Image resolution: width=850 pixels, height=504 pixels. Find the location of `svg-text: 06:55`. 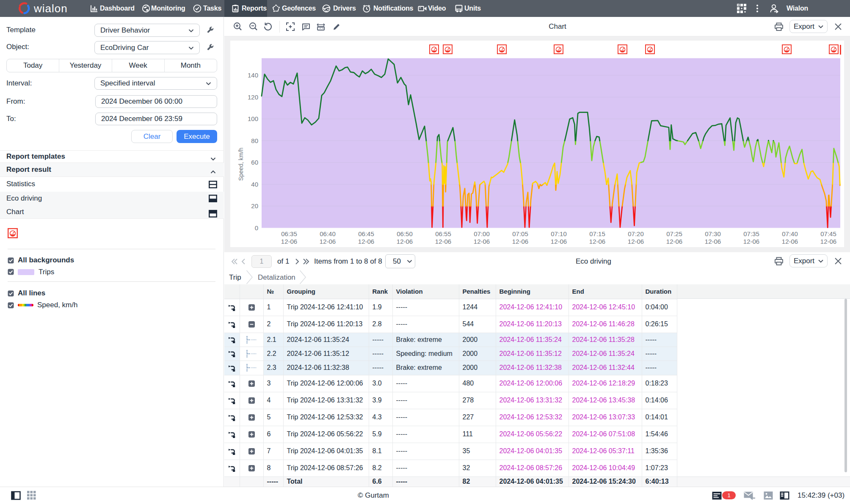

svg-text: 06:55 is located at coordinates (443, 234).